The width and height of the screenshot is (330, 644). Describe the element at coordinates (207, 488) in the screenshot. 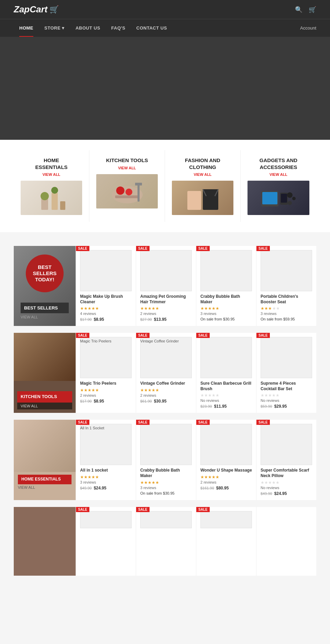

I see `price-original-h3: $161.90` at that location.